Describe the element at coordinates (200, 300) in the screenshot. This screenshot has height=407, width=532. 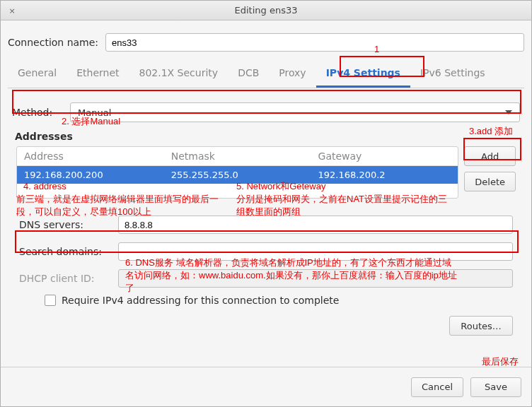
I see `require-ipv4-label: Require IPv4 addressing for this connect…` at that location.